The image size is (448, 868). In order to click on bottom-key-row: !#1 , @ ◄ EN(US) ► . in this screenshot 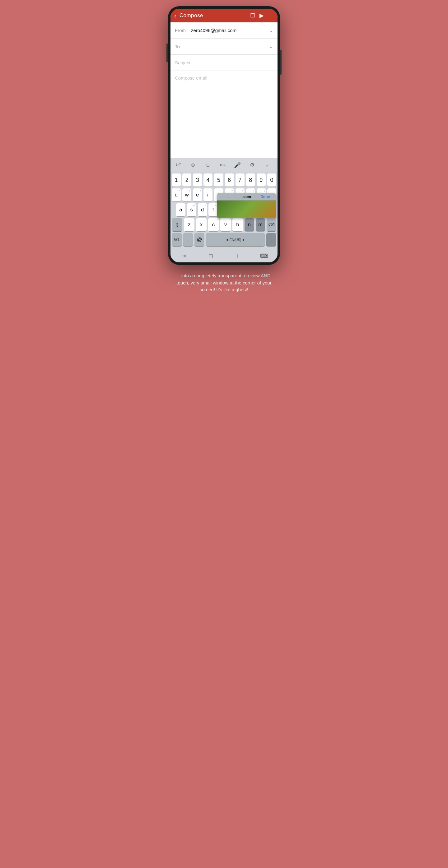, I will do `click(224, 240)`.